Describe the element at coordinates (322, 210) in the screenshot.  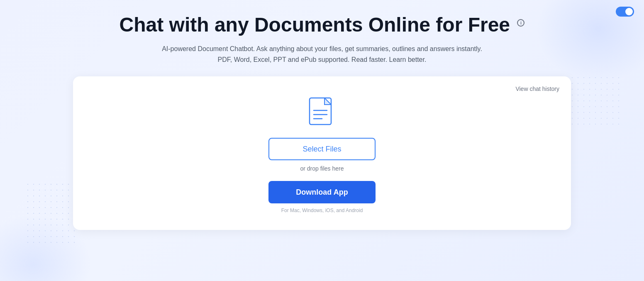
I see `platform-text: For Mac, Windows, iOS, and Android` at that location.